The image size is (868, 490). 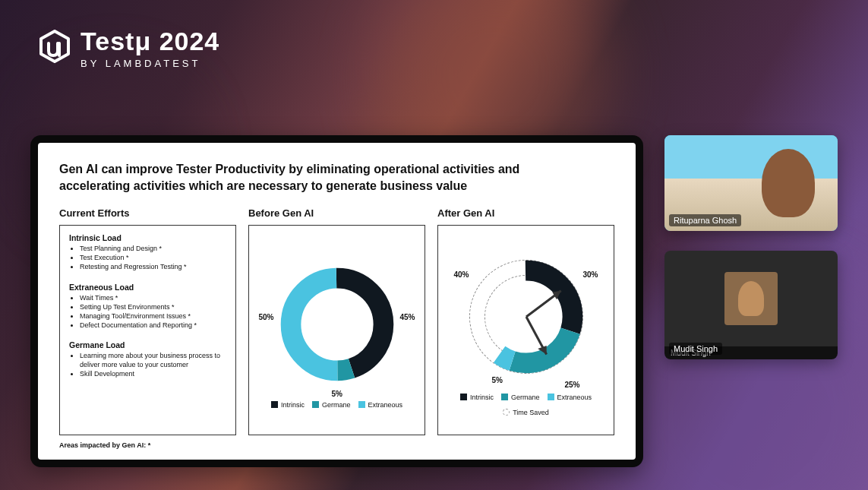 What do you see at coordinates (696, 349) in the screenshot?
I see `participant-name: Mudit Singh` at bounding box center [696, 349].